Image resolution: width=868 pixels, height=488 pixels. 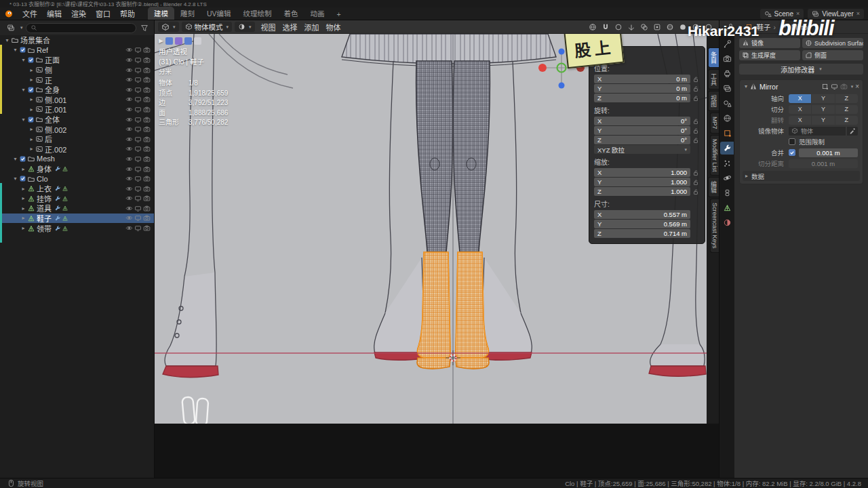 I want to click on properties-tab-view-layer, so click(x=727, y=88).